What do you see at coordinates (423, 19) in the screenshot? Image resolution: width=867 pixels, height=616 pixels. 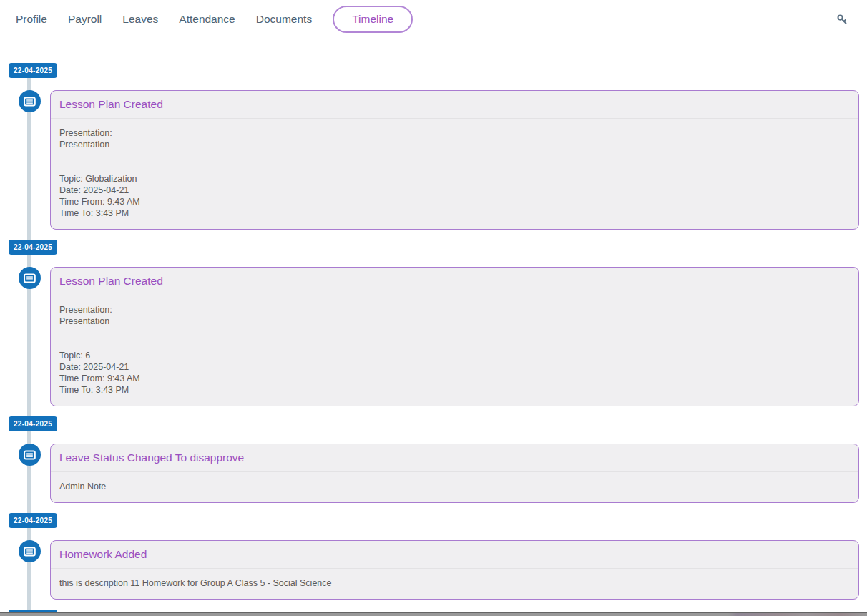 I see `nav-tabs: Profile Payroll Leaves Attendance Docume…` at bounding box center [423, 19].